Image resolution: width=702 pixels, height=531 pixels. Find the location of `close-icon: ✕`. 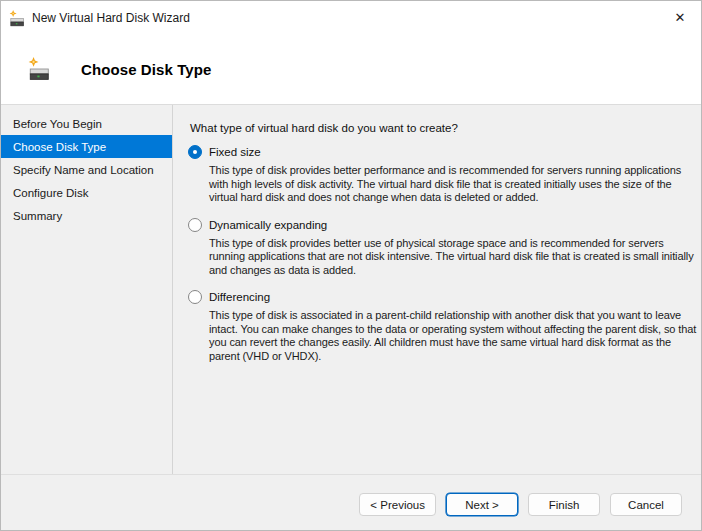

close-icon: ✕ is located at coordinates (680, 18).